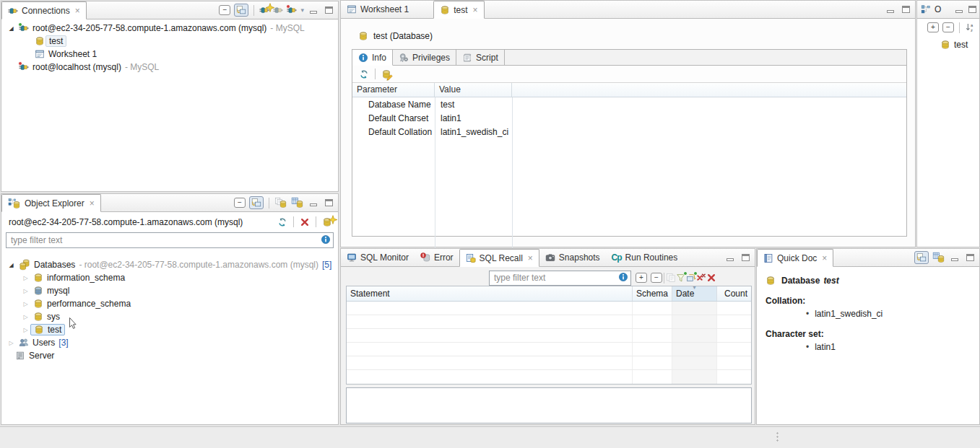 The height and width of the screenshot is (448, 980). I want to click on tree-item-users: ▷ Users [3], so click(170, 343).